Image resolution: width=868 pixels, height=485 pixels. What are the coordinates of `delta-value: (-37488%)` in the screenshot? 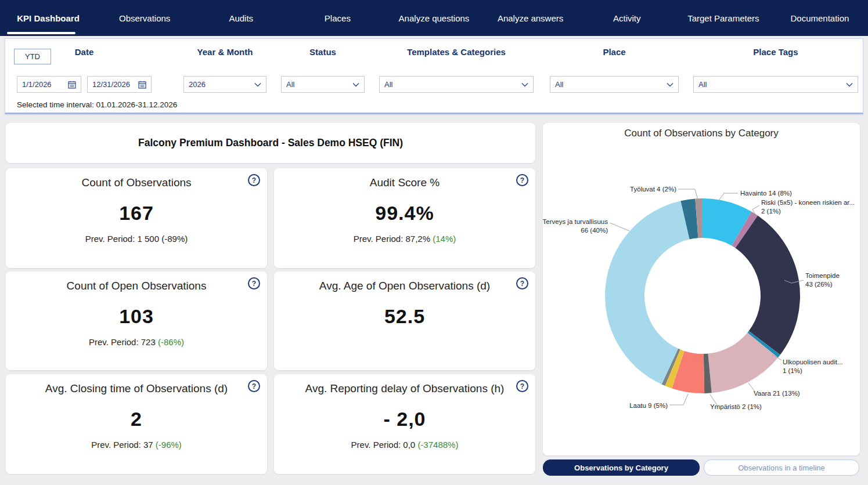 It's located at (438, 444).